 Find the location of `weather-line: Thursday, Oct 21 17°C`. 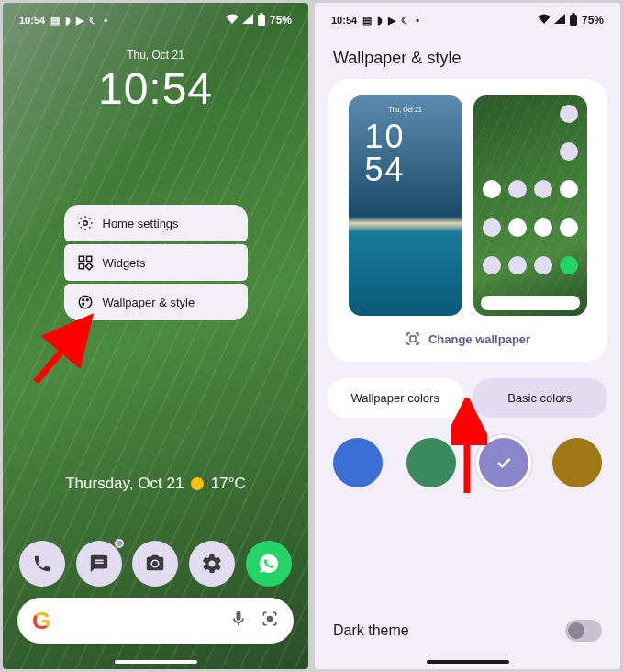

weather-line: Thursday, Oct 21 17°C is located at coordinates (156, 484).